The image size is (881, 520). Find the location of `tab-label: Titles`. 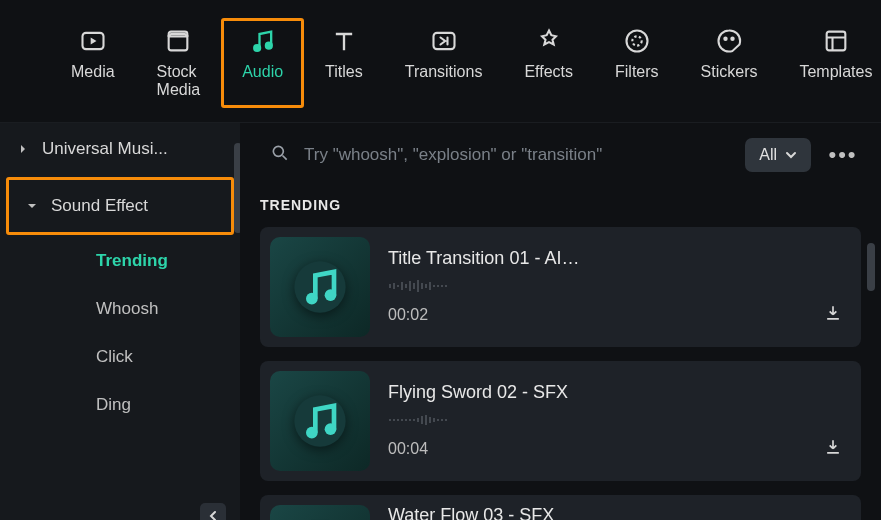

tab-label: Titles is located at coordinates (344, 72).